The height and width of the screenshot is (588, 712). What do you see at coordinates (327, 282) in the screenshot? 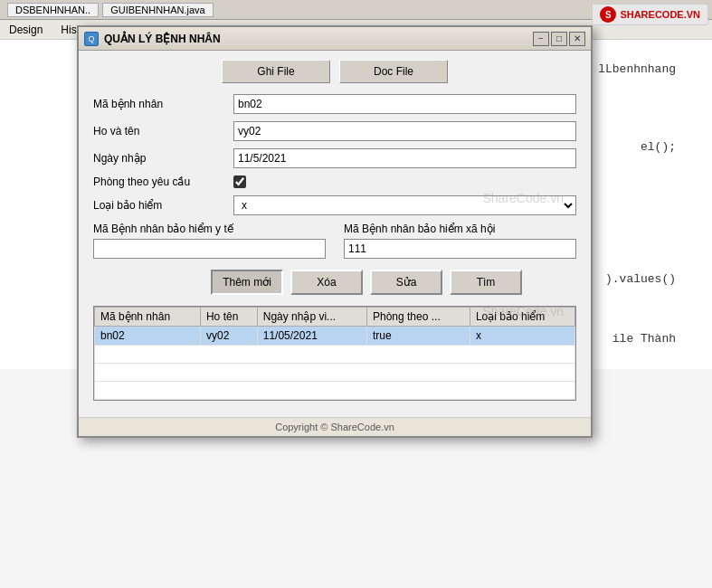
I see `xoa-button: Xóa` at bounding box center [327, 282].